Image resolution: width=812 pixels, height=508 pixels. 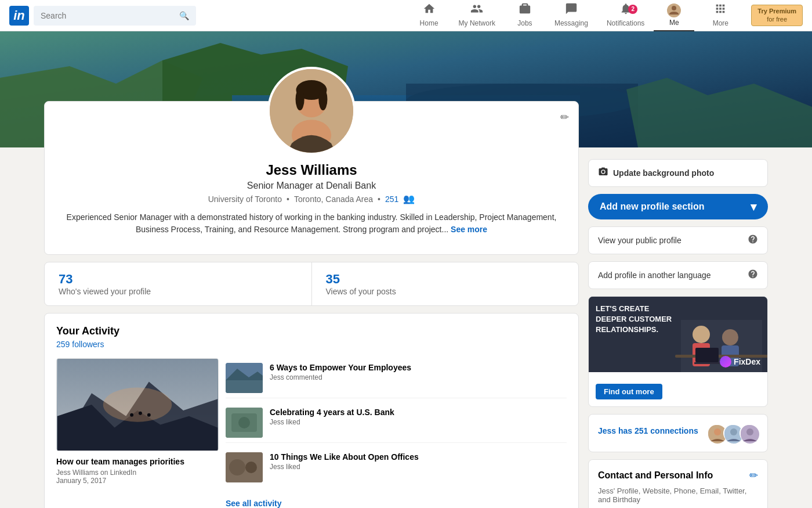 What do you see at coordinates (525, 10) in the screenshot?
I see `jobs-icon` at bounding box center [525, 10].